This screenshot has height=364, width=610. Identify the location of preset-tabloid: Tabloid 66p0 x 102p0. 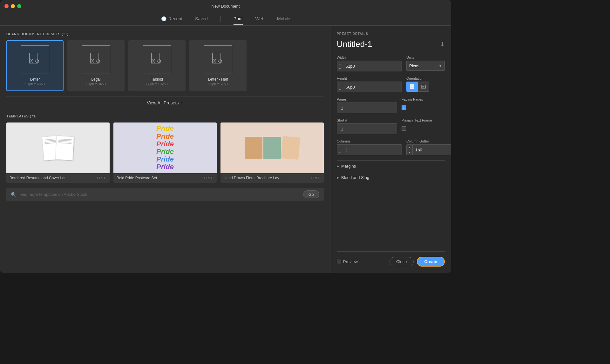
(157, 66).